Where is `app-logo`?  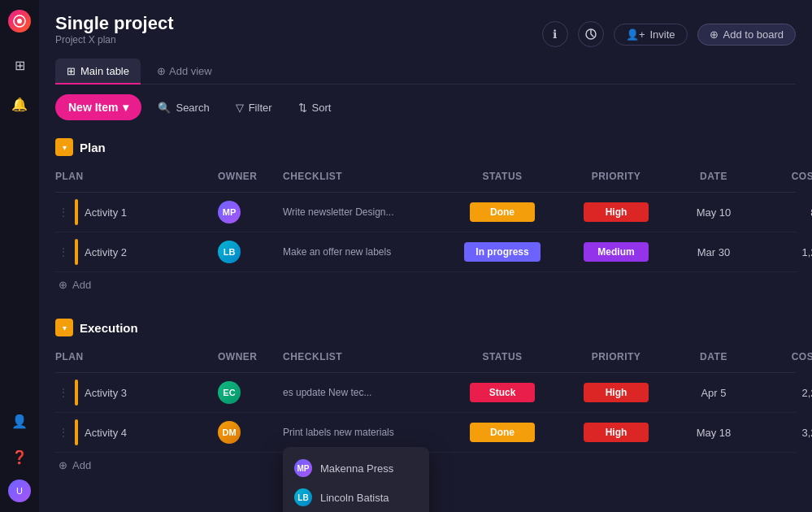 app-logo is located at coordinates (20, 21).